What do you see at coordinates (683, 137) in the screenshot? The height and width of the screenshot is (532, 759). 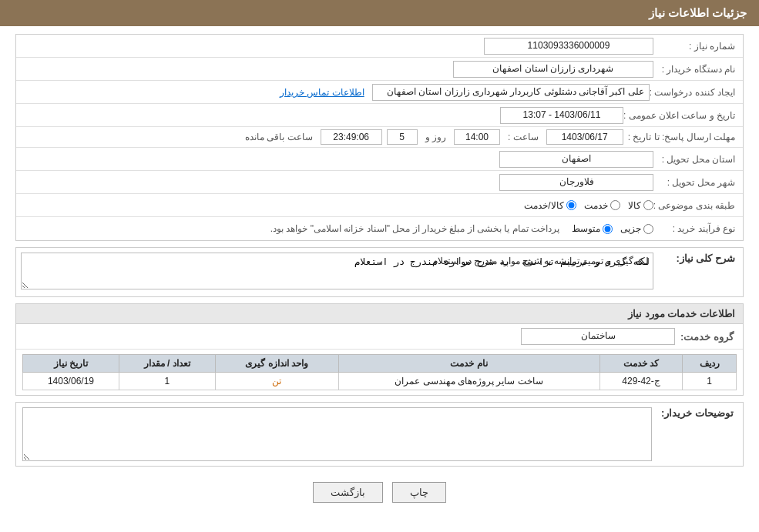 I see `send-deadline-label: مهلت ارسال پاسخ: تا تاریخ :` at bounding box center [683, 137].